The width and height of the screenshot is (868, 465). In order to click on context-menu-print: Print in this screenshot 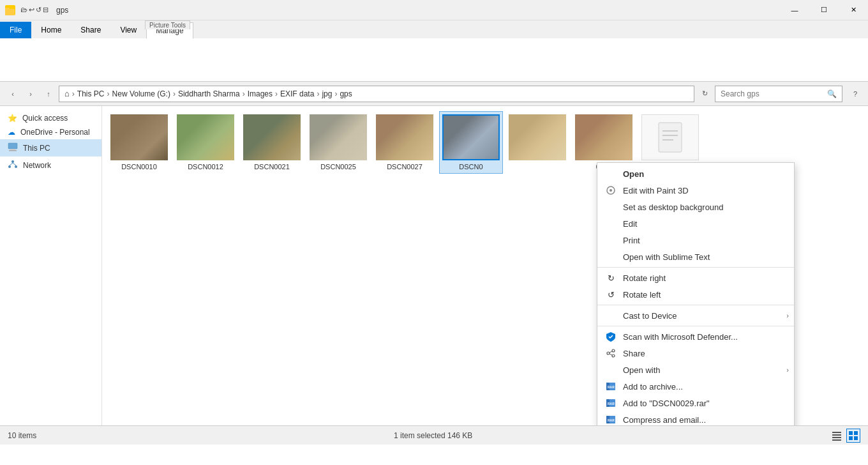, I will do `click(696, 240)`.